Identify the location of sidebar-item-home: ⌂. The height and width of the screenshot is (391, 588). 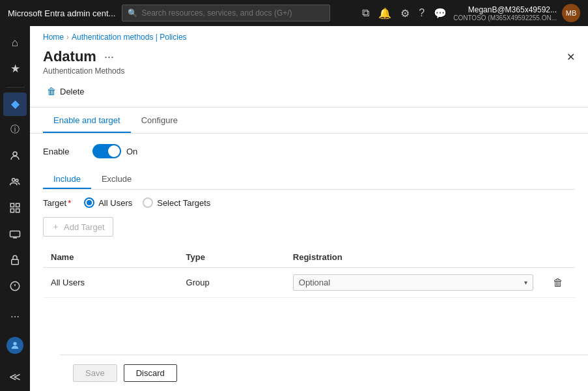
(15, 43).